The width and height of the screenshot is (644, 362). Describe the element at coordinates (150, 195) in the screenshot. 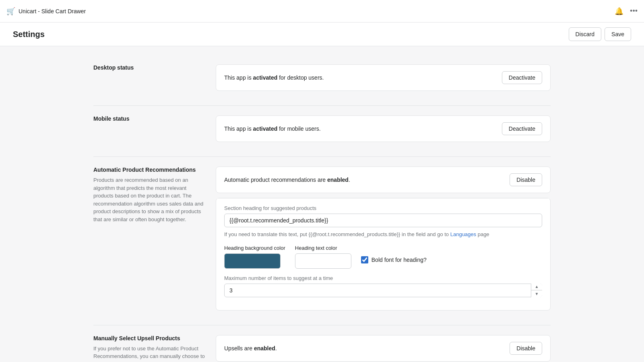

I see `auto-rec-label-col: Automatic Product Recommendations Produc…` at that location.